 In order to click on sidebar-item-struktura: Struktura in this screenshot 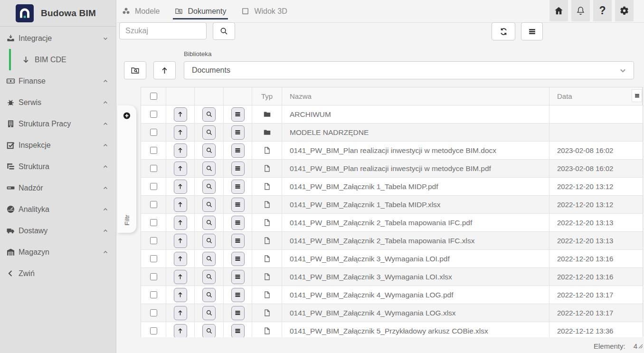, I will do `click(58, 166)`.